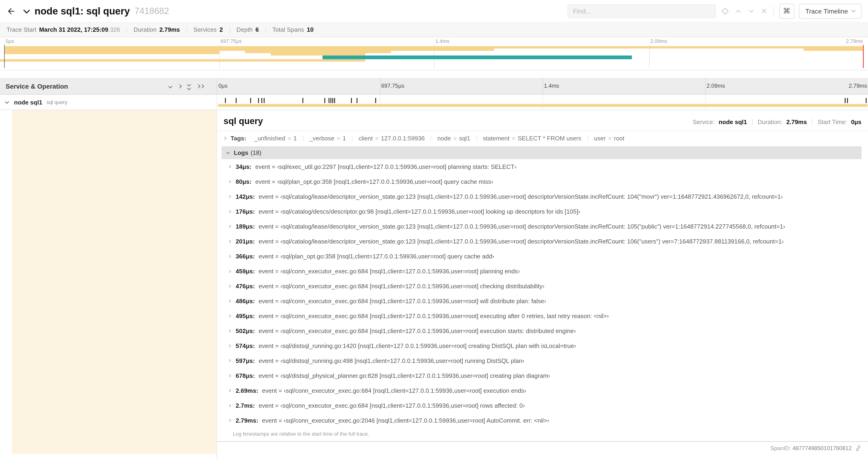 Image resolution: width=868 pixels, height=459 pixels. I want to click on log-row: 80μs: event = ‹sql/plan_opt.go:358 [nsql…, so click(542, 182).